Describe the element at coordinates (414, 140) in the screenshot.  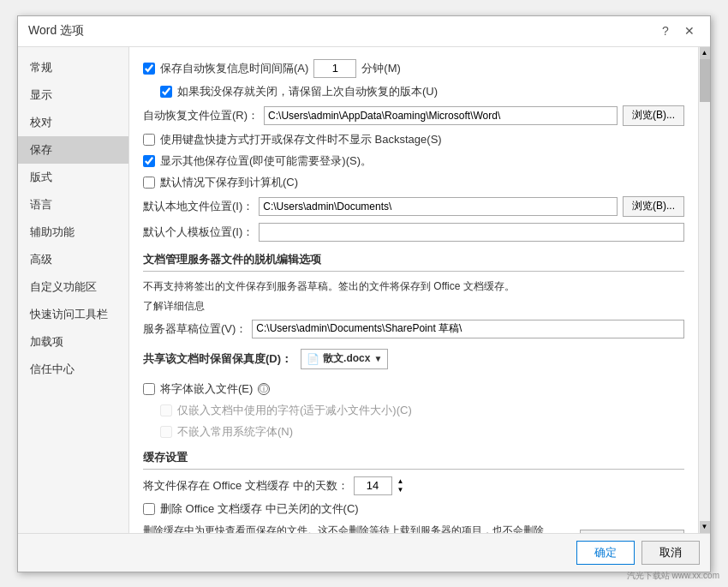
I see `keyboard-open-row: 使用键盘快捷方式打开或保存文件时不显示 Backstage(S)` at that location.